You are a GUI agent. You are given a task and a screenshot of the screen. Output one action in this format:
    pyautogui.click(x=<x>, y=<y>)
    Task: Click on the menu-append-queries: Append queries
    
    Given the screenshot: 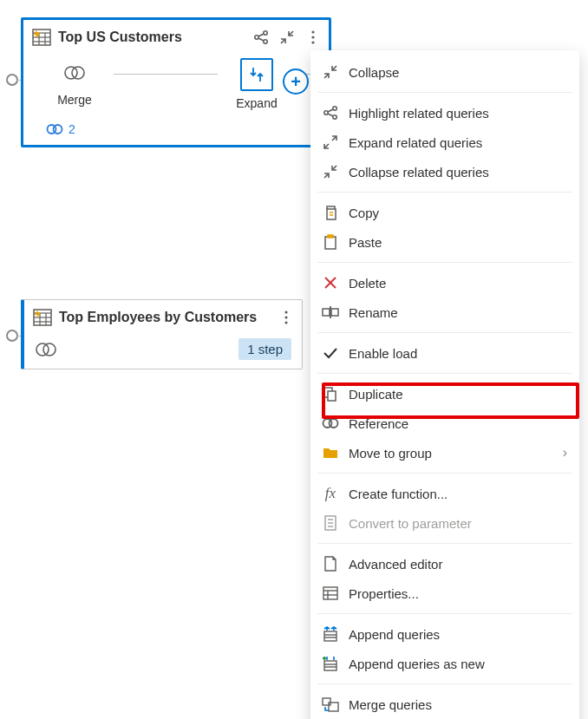 What is the action you would take?
    pyautogui.click(x=445, y=634)
    